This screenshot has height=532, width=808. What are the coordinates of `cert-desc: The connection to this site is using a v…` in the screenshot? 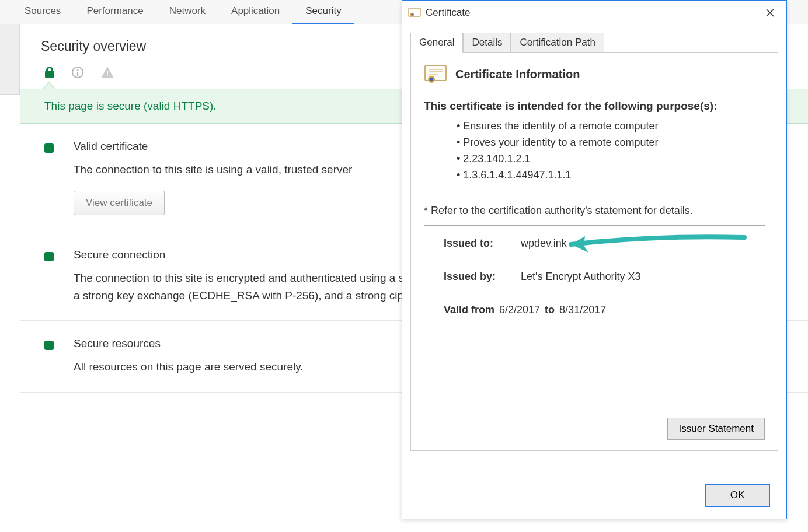 It's located at (213, 169).